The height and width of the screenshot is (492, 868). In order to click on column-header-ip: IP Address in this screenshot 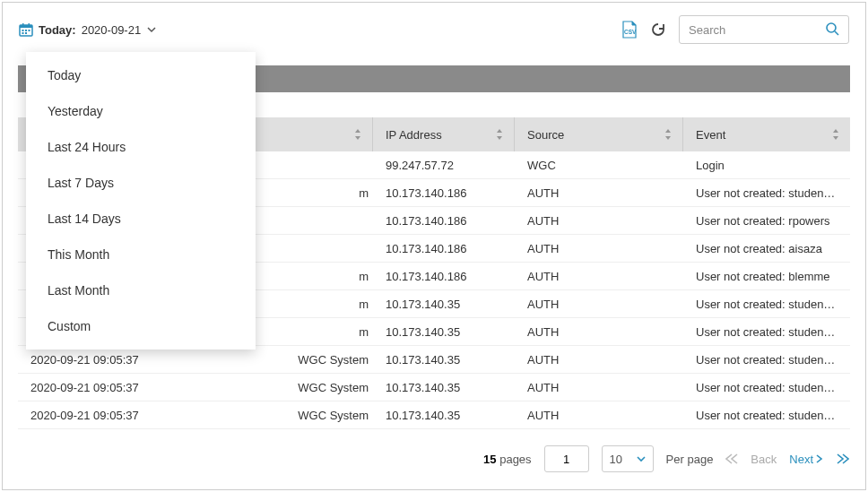, I will do `click(444, 134)`.